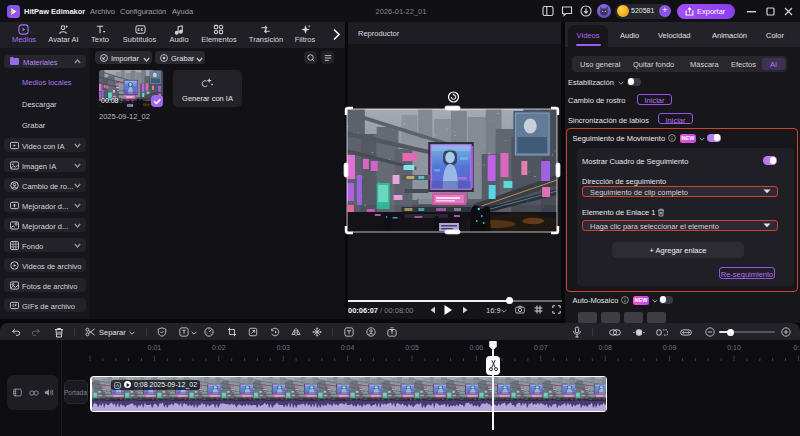  What do you see at coordinates (412, 348) in the screenshot?
I see `svg-text: 0:05` at bounding box center [412, 348].